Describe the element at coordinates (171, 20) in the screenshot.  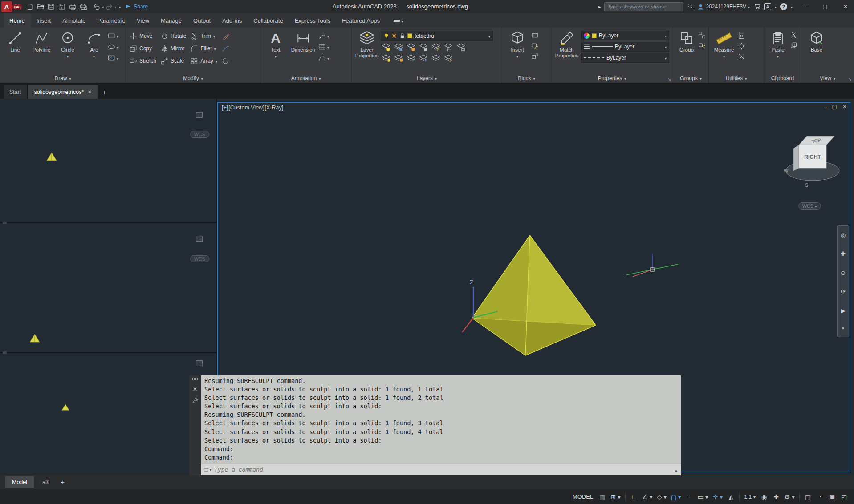
I see `tab-manage: Manage` at that location.